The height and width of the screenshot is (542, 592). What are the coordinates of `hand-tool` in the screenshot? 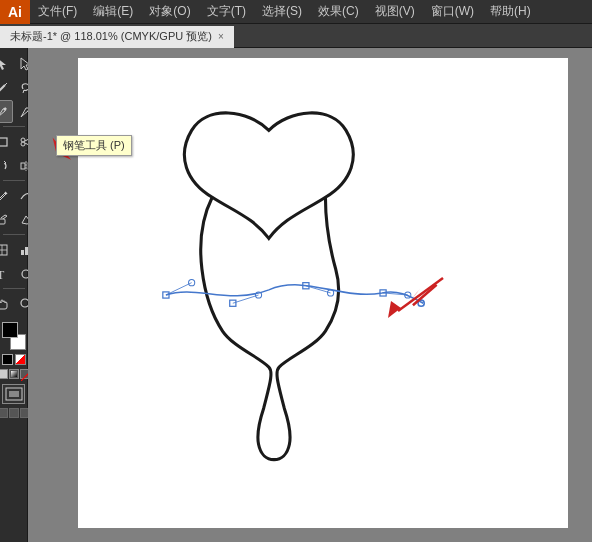 It's located at (6, 304).